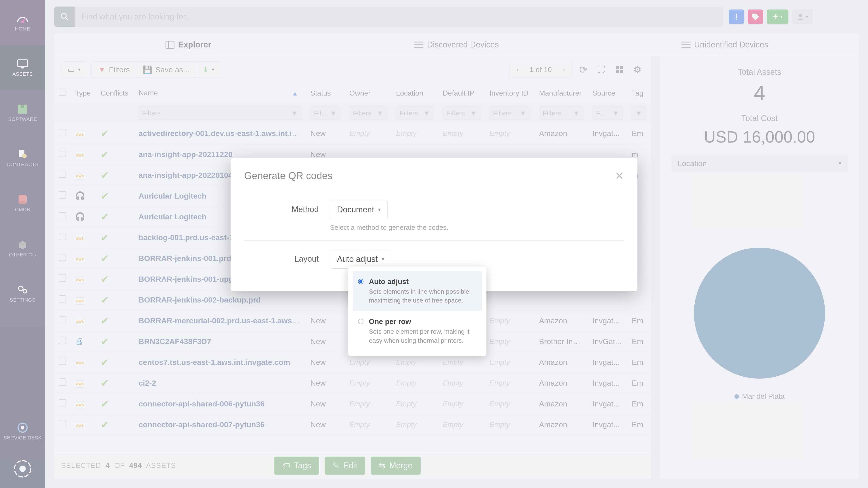  Describe the element at coordinates (619, 176) in the screenshot. I see `modal-close-button: ✕` at that location.